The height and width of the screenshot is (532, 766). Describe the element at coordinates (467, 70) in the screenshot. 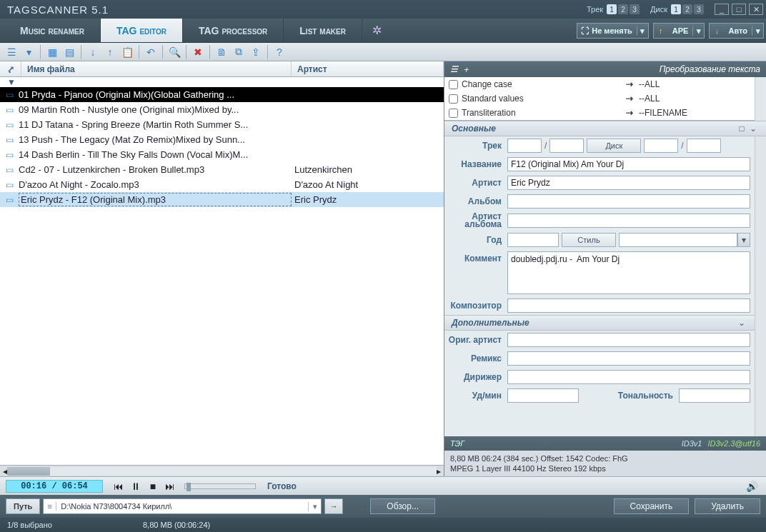

I see `add-icon: ＋` at that location.